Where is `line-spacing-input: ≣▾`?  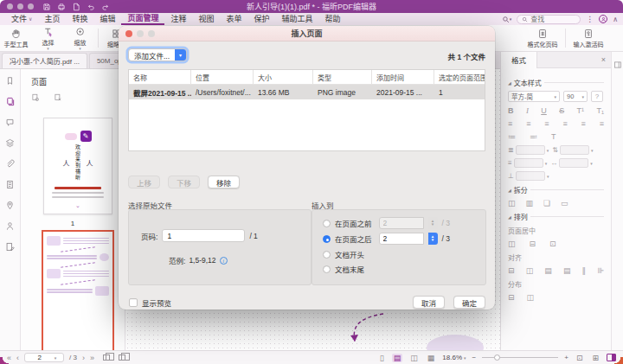
line-spacing-input: ≣▾ is located at coordinates (528, 150).